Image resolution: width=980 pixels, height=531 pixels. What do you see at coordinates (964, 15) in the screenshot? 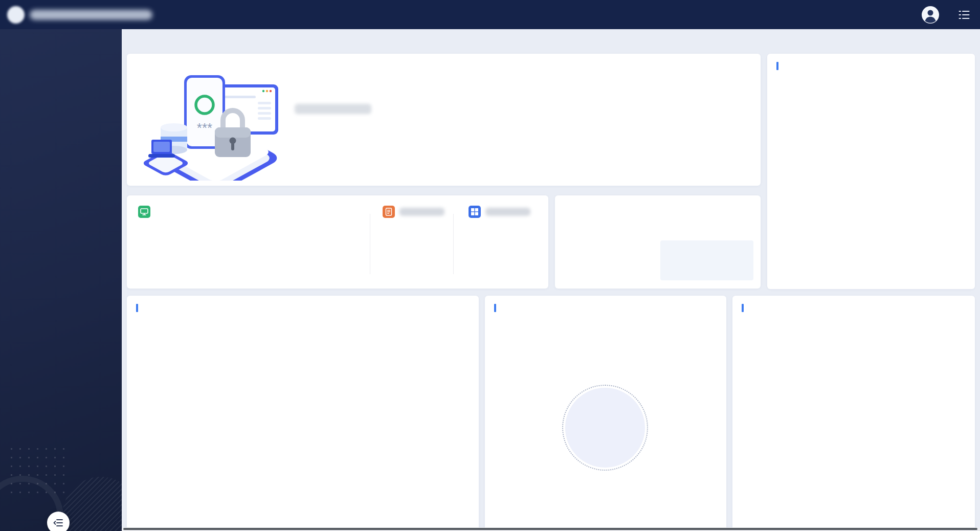
I see `menu-icon` at bounding box center [964, 15].